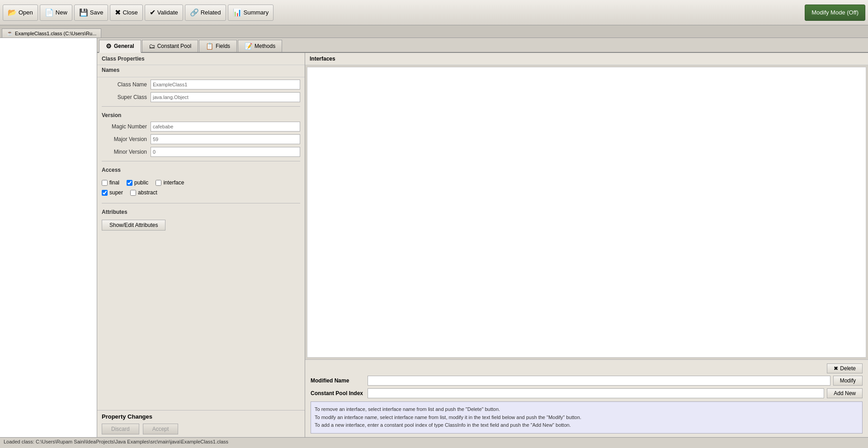 The width and height of the screenshot is (868, 448). What do you see at coordinates (338, 393) in the screenshot?
I see `constant-pool-index-label: Constant Pool Index` at bounding box center [338, 393].